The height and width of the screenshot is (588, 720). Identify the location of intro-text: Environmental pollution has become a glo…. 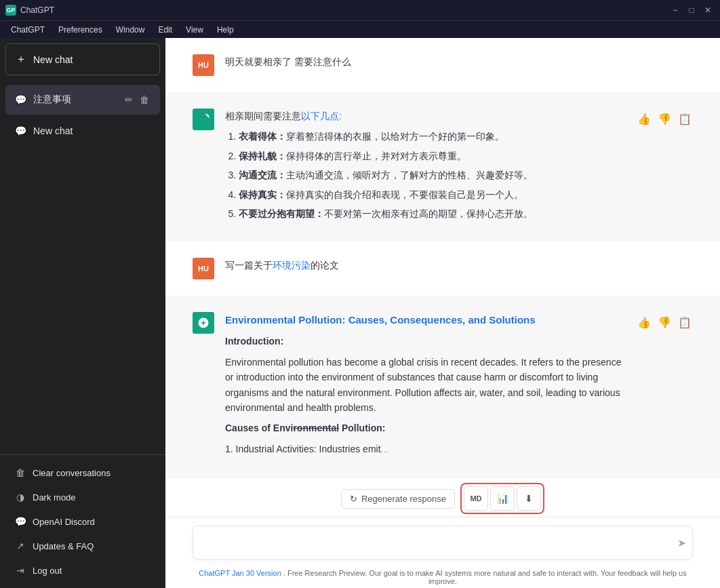
(425, 385).